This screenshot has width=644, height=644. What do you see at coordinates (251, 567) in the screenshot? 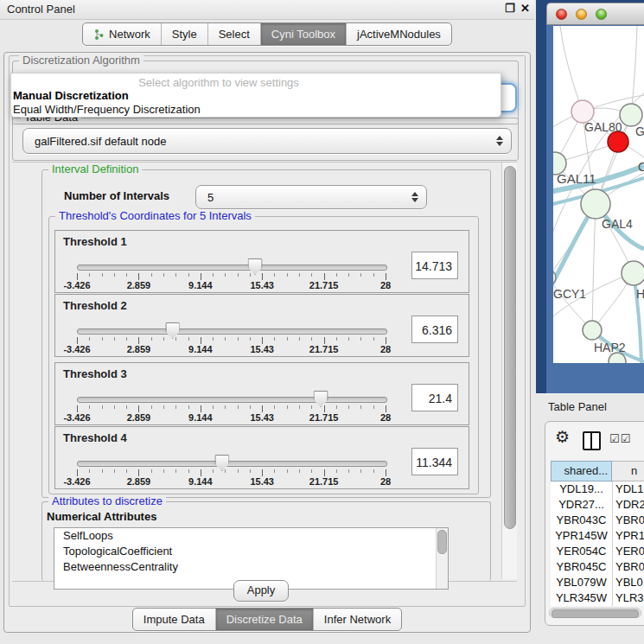
I see `attribute-list-item: BetweennessCentrality` at bounding box center [251, 567].